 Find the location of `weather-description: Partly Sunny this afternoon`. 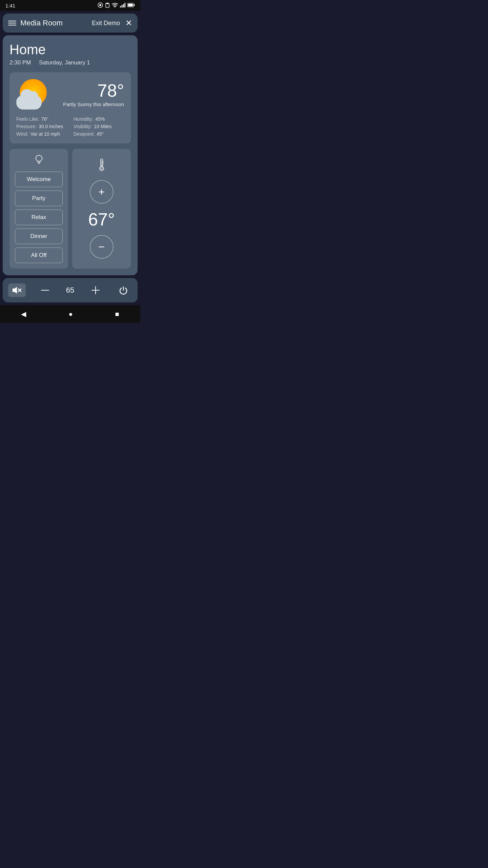

weather-description: Partly Sunny this afternoon is located at coordinates (94, 104).